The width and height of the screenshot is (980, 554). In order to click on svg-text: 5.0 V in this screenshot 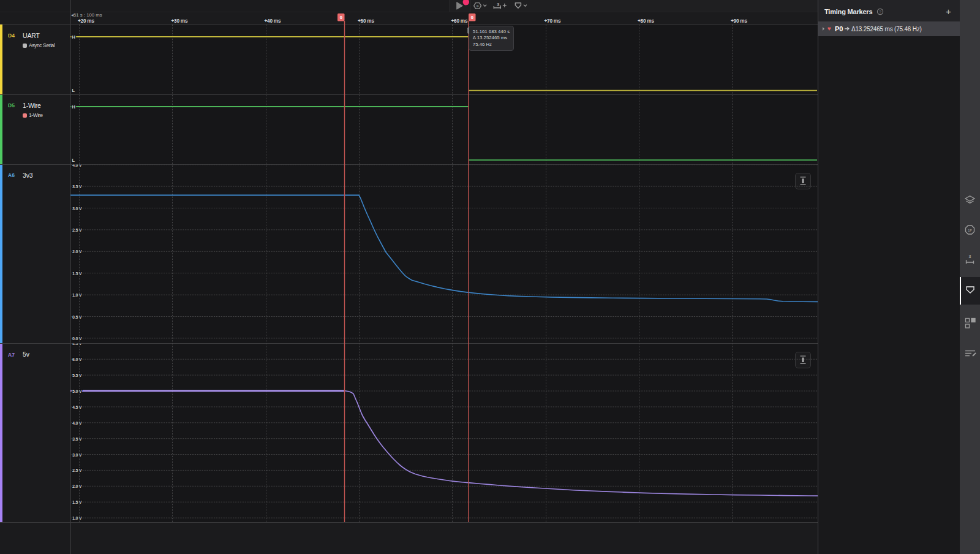, I will do `click(77, 391)`.